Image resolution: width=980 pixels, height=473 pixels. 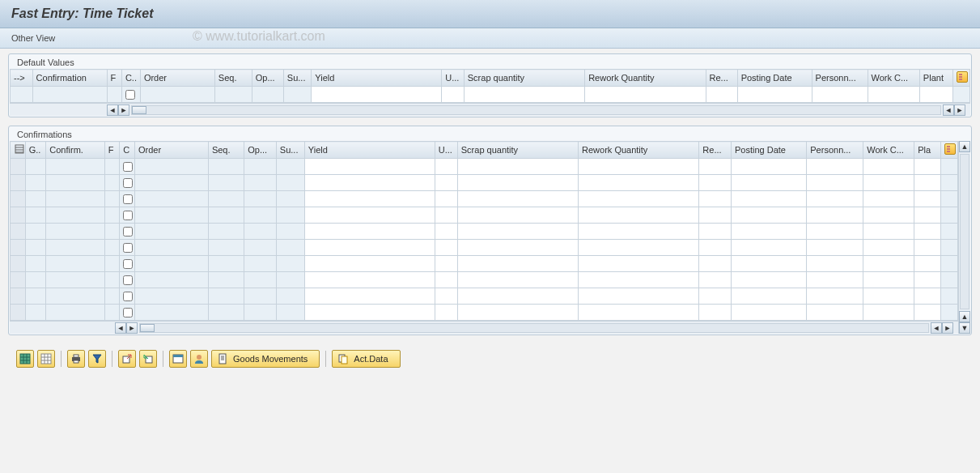 I want to click on deselect-all-button, so click(x=46, y=359).